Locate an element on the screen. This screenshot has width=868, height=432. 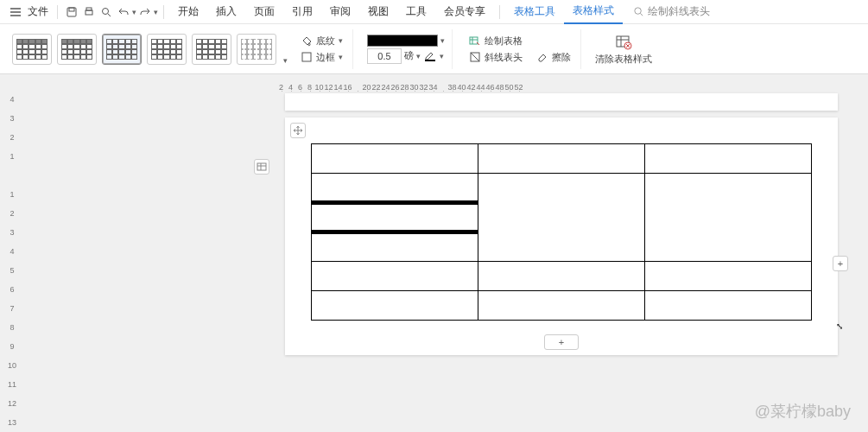
diagonal-icon is located at coordinates (475, 57).